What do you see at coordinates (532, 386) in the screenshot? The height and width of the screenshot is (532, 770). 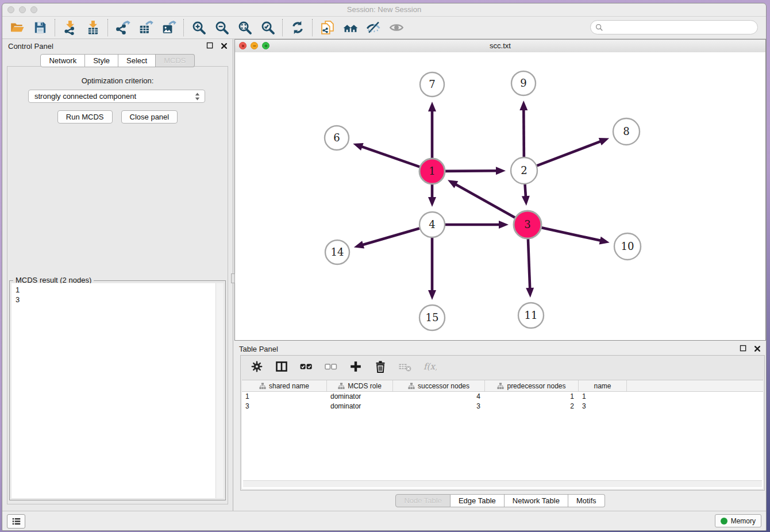 I see `column-header-predecessor-nodes: predecessor nodes` at bounding box center [532, 386].